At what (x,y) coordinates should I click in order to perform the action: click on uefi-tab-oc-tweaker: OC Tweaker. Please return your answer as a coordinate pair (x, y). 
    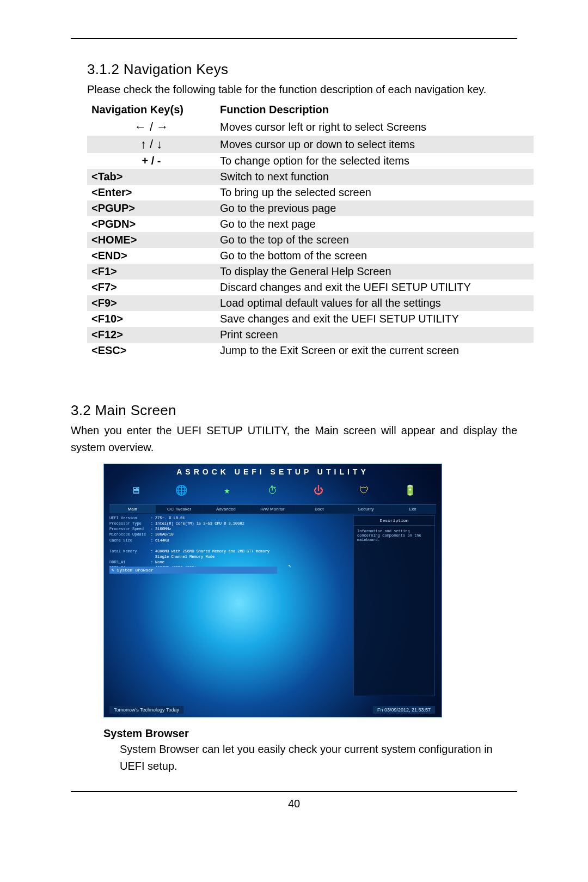
    Looking at the image, I should click on (180, 509).